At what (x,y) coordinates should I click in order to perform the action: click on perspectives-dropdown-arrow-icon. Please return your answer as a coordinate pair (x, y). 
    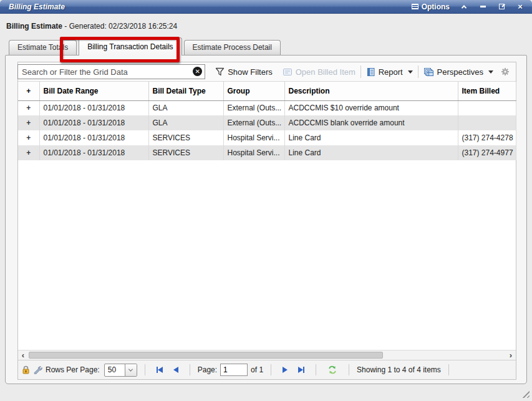
    Looking at the image, I should click on (491, 72).